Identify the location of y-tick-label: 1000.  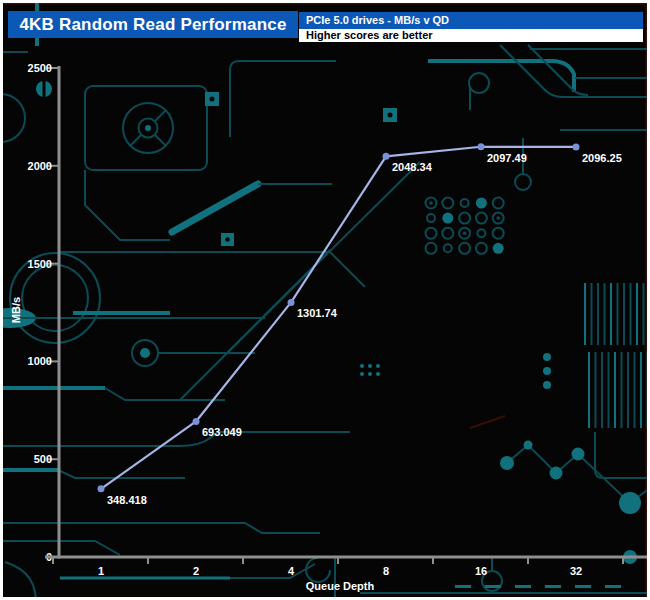
(40, 361).